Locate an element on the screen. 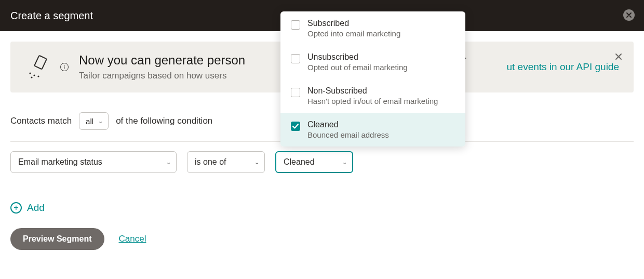 The height and width of the screenshot is (279, 644). add-condition-button: + Add is located at coordinates (28, 208).